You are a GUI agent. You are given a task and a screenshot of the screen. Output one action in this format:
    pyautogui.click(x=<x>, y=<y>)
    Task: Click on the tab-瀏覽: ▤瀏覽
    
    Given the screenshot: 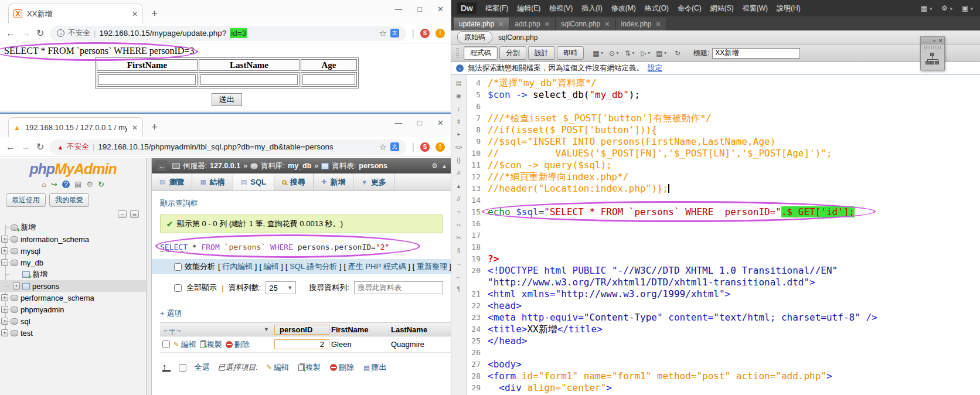 What is the action you would take?
    pyautogui.click(x=172, y=182)
    